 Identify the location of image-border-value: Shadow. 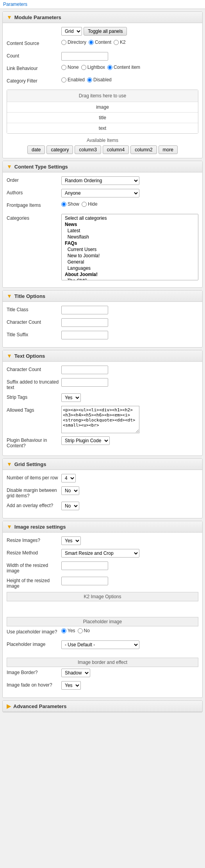
(130, 673).